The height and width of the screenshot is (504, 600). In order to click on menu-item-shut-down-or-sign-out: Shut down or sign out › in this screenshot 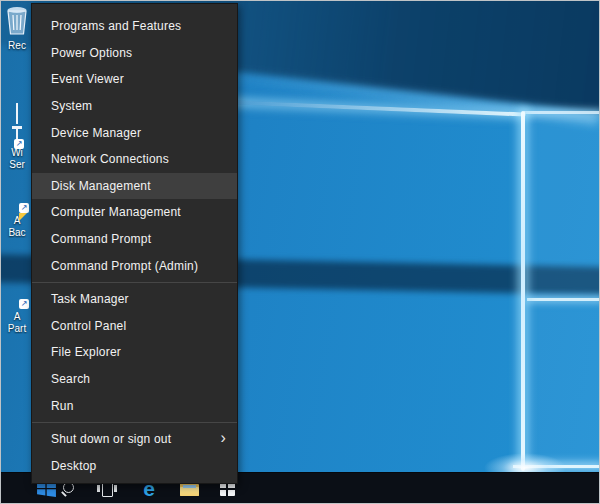, I will do `click(134, 440)`.